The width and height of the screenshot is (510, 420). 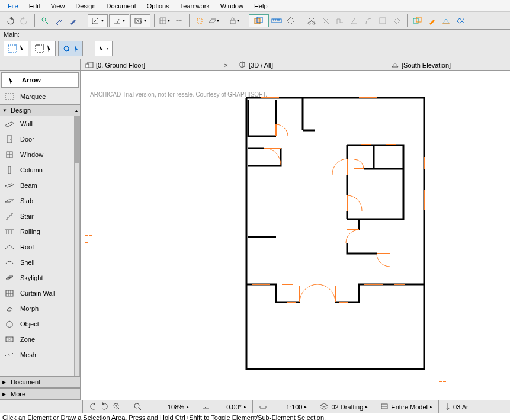 I want to click on fillet-button, so click(x=368, y=21).